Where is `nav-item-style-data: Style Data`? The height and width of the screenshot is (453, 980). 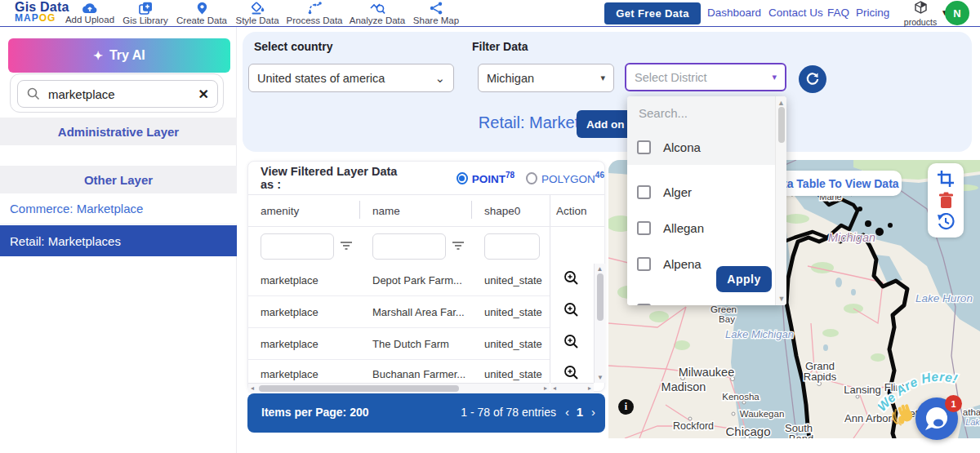 nav-item-style-data: Style Data is located at coordinates (257, 13).